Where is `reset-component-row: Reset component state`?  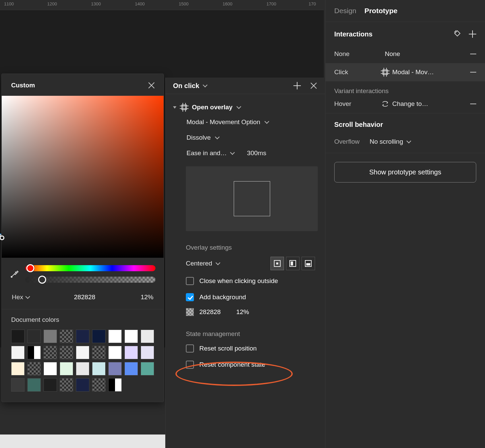
reset-component-row: Reset component state is located at coordinates (246, 365).